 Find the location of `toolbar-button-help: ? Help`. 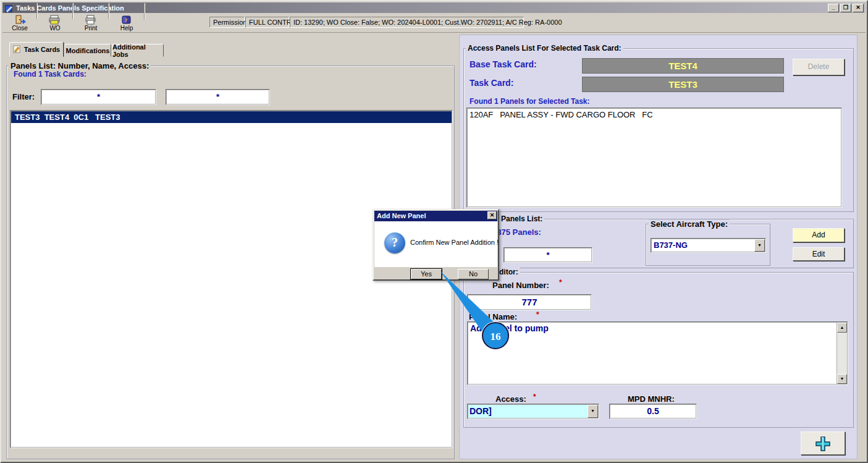

toolbar-button-help: ? Help is located at coordinates (127, 23).